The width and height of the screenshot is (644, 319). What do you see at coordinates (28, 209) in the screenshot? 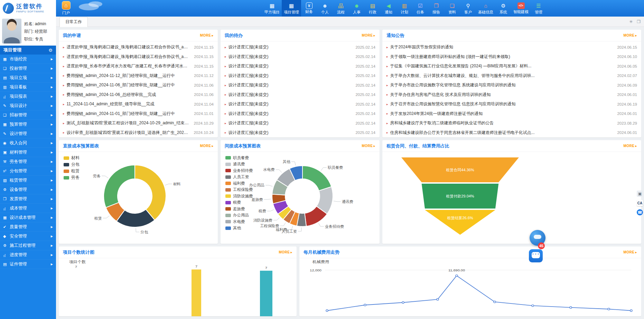
I see `sidebar-menu-item-17: ⣴成本管理▶` at bounding box center [28, 209].